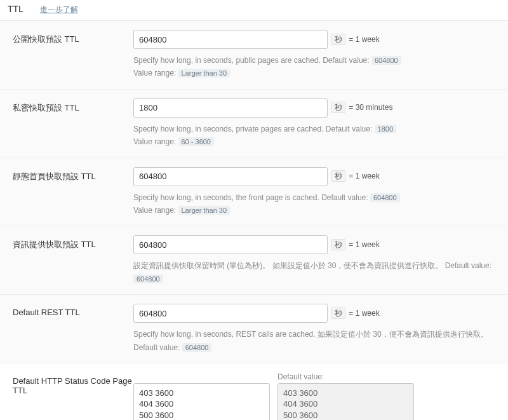  I want to click on setting-label: Default HTTP Status Code Page TTL, so click(73, 396).